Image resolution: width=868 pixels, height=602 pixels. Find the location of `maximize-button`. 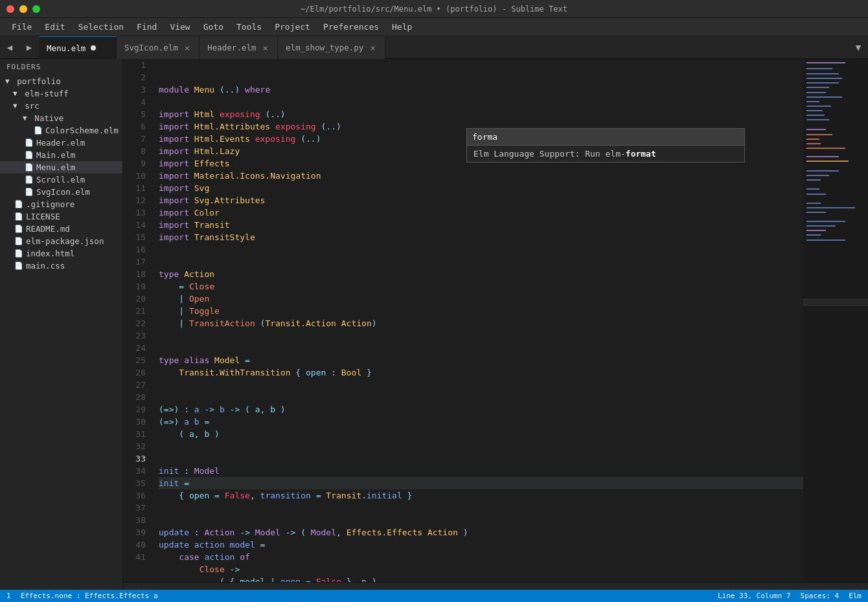

maximize-button is located at coordinates (36, 9).